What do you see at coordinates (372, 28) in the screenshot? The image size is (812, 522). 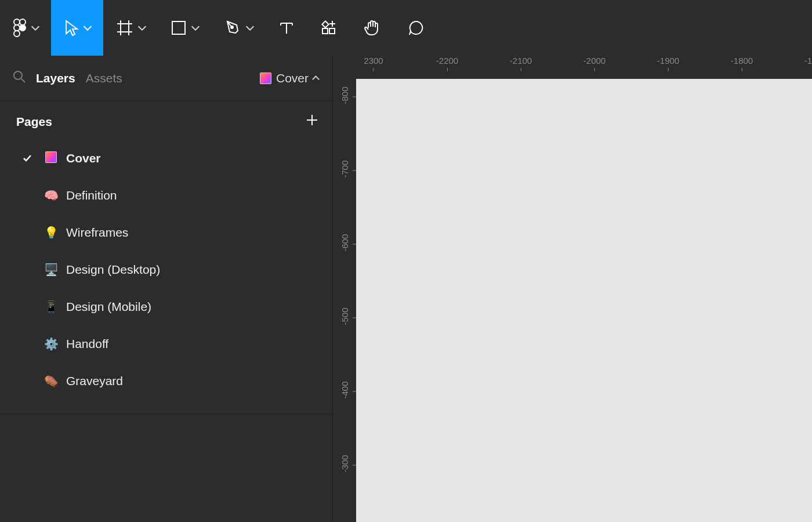 I see `hand-tool-button` at bounding box center [372, 28].